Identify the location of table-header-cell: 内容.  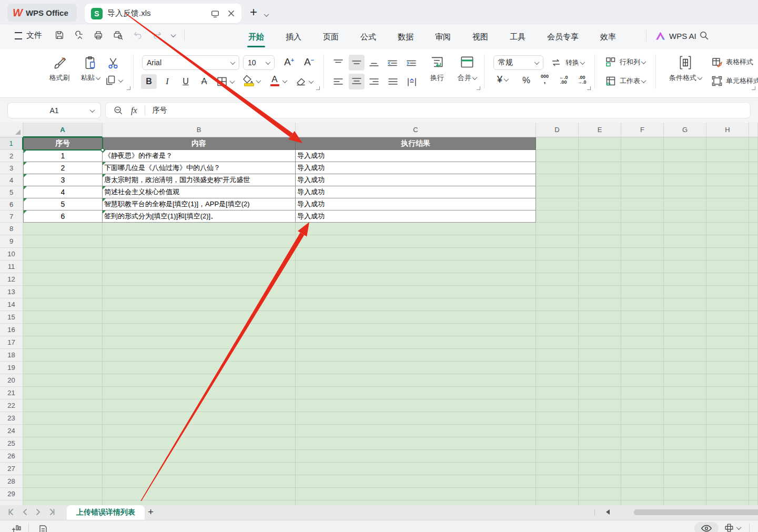
(199, 144).